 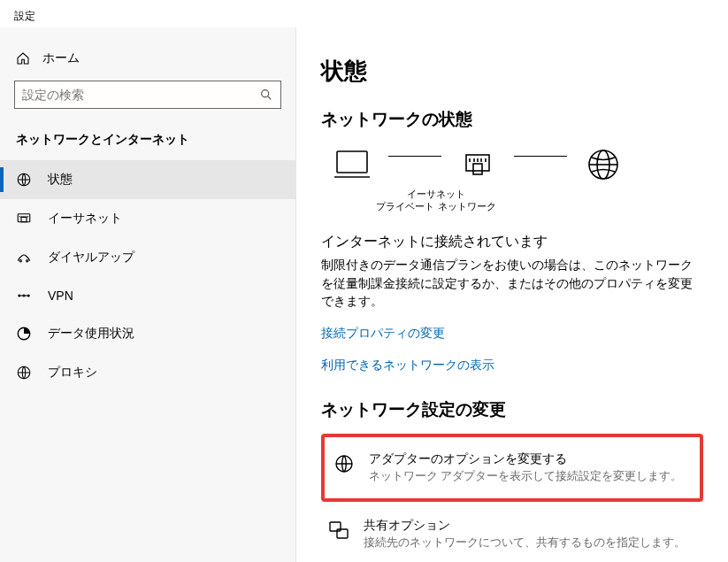 What do you see at coordinates (141, 95) in the screenshot?
I see `search-input` at bounding box center [141, 95].